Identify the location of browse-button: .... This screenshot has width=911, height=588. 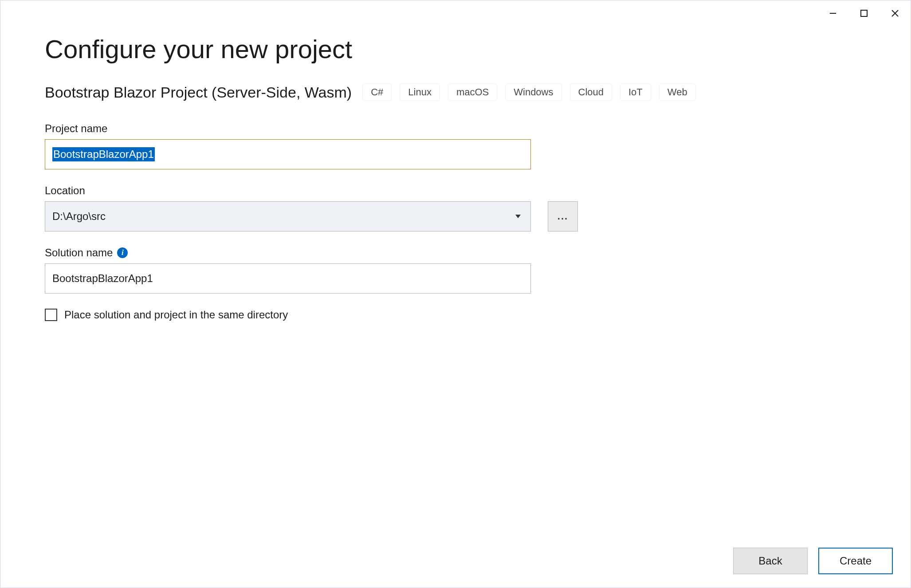
(563, 216).